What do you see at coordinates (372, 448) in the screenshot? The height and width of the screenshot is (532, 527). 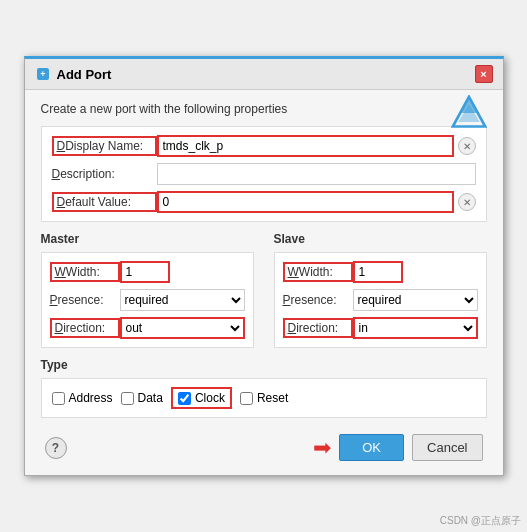 I see `ok-button: OK` at bounding box center [372, 448].